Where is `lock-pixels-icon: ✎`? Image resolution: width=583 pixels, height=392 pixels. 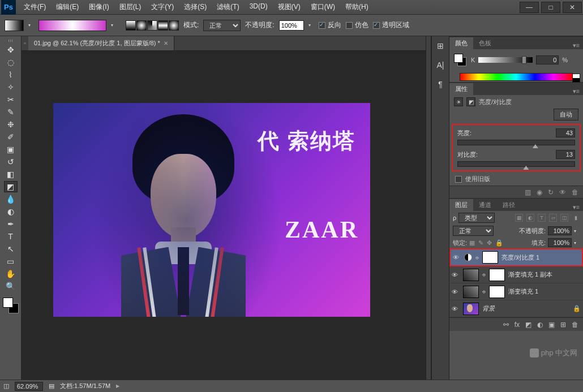 lock-pixels-icon: ✎ is located at coordinates (481, 243).